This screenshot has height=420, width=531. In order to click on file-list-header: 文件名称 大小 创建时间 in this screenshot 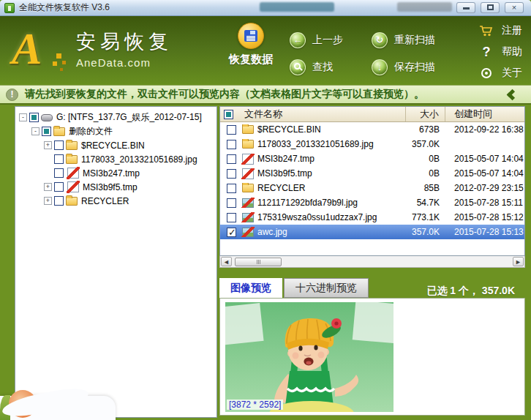, I will do `click(372, 114)`.